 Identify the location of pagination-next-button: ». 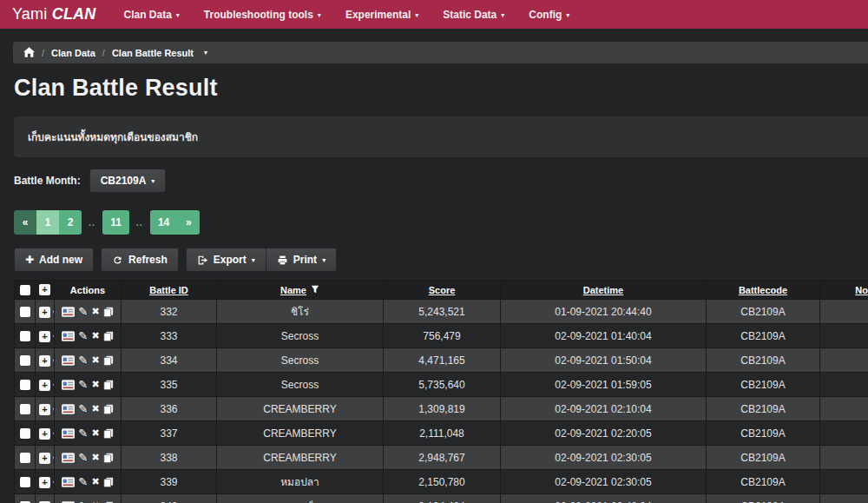
(188, 222).